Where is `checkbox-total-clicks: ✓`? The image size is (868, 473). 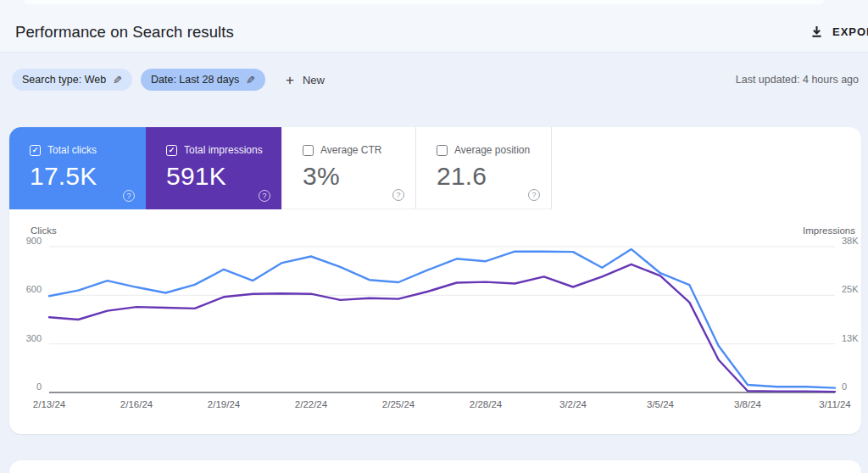 checkbox-total-clicks: ✓ is located at coordinates (36, 151).